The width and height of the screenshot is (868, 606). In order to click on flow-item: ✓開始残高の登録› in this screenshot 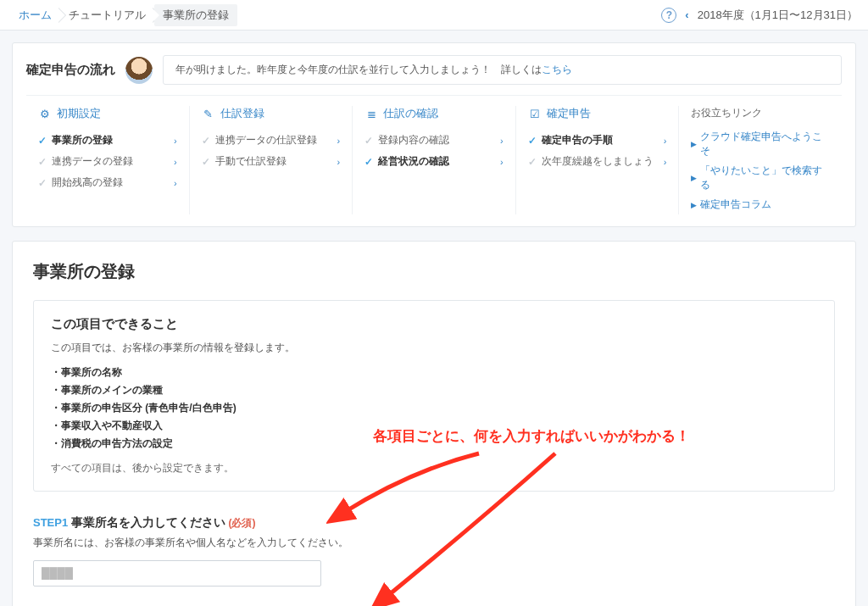, I will do `click(108, 183)`.